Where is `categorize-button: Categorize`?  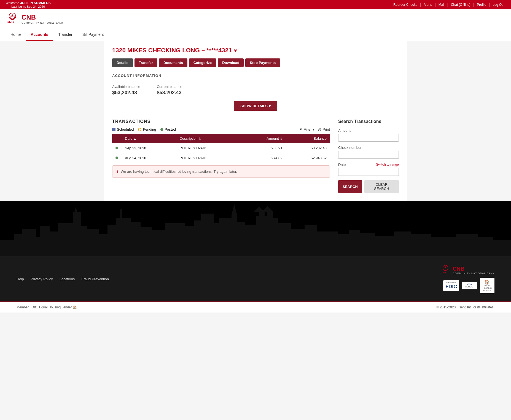 categorize-button: Categorize is located at coordinates (203, 63).